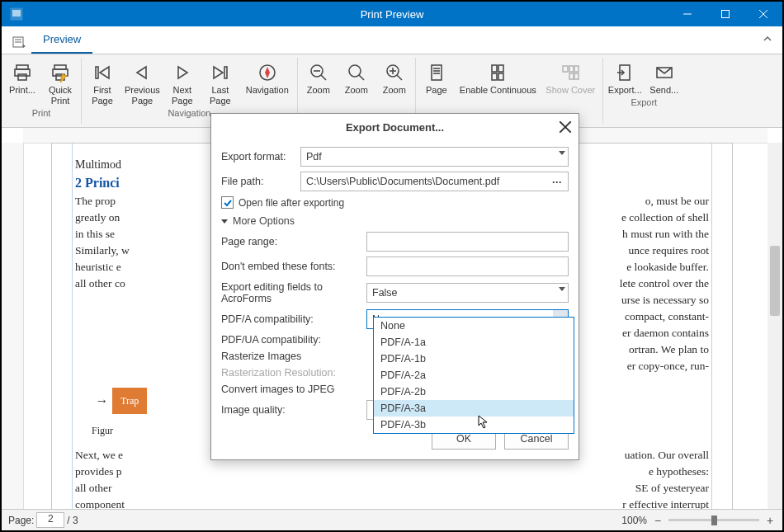 The image size is (784, 532). Describe the element at coordinates (474, 425) in the screenshot. I see `pdfa-option: PDF/A-3b` at that location.